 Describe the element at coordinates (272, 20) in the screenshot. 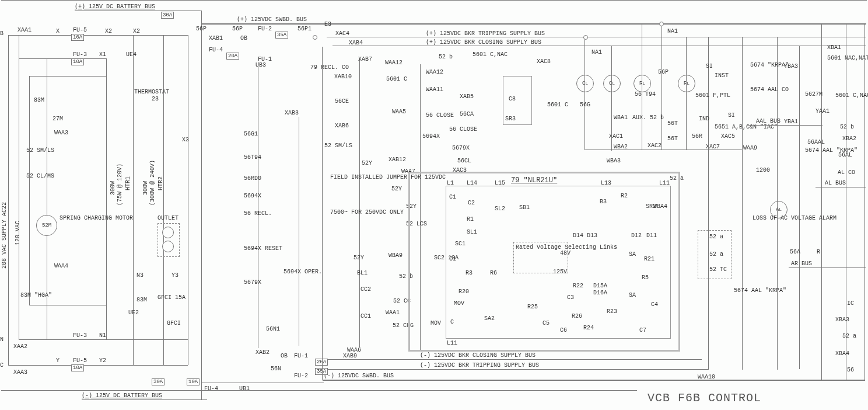

I see `bus-pos-swbd: (+) 125VDC SWBD. BUS` at that location.